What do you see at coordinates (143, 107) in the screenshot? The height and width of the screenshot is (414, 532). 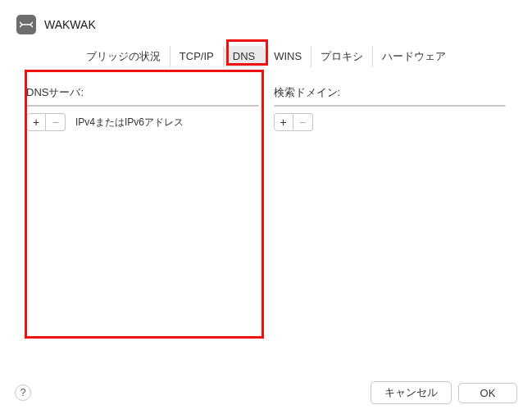 I see `dns-servers-column: DNSサーバ: + − IPv4またはIPv6アドレス` at bounding box center [143, 107].